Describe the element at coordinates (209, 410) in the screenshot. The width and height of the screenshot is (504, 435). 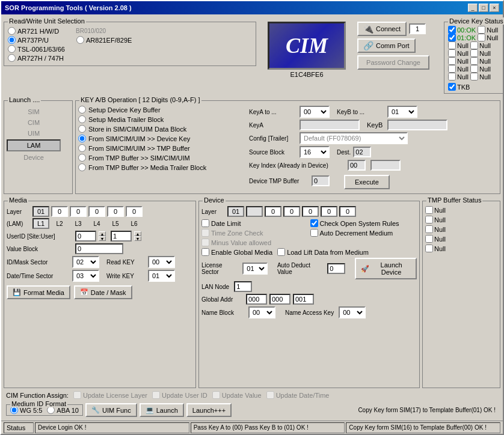
I see `launchppp-button: Launch+++` at that location.